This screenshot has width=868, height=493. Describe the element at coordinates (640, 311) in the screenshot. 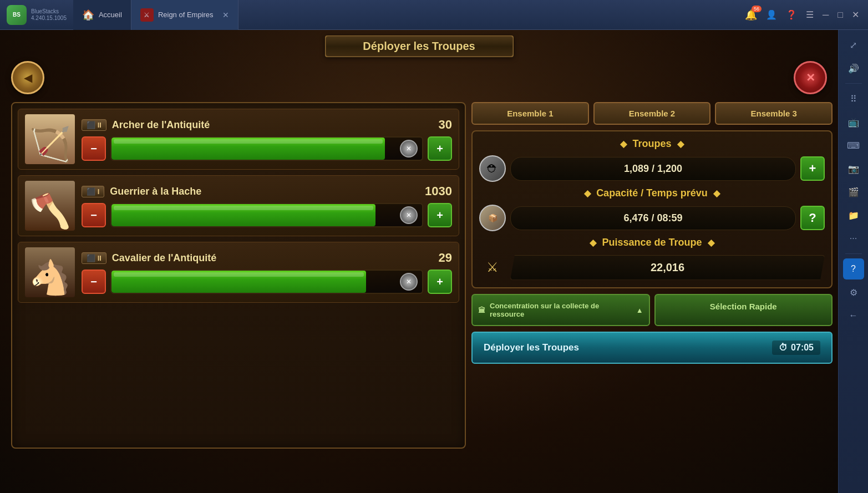

I see `arrow-up-icon: ▲` at that location.